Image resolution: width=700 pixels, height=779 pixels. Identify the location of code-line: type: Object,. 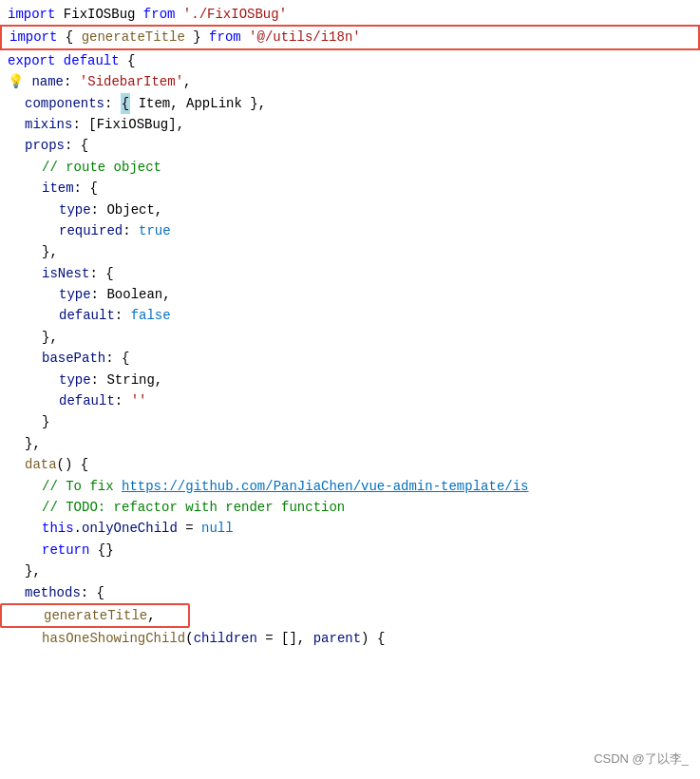
(350, 210).